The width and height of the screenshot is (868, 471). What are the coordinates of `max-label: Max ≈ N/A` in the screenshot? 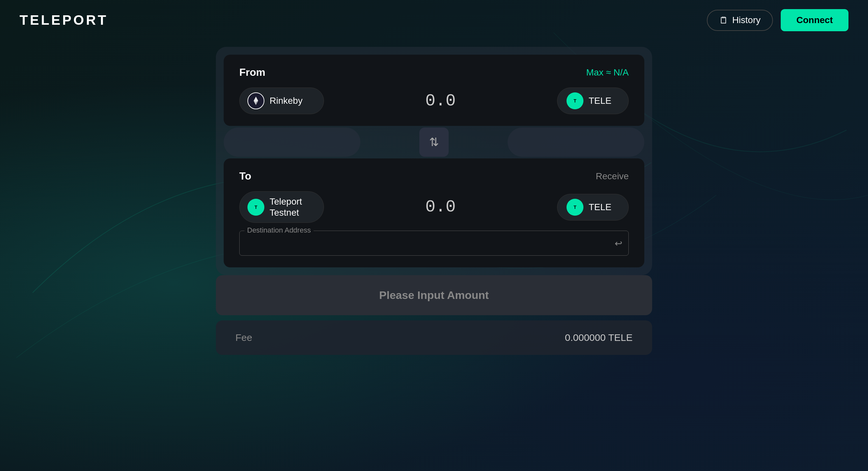 It's located at (608, 73).